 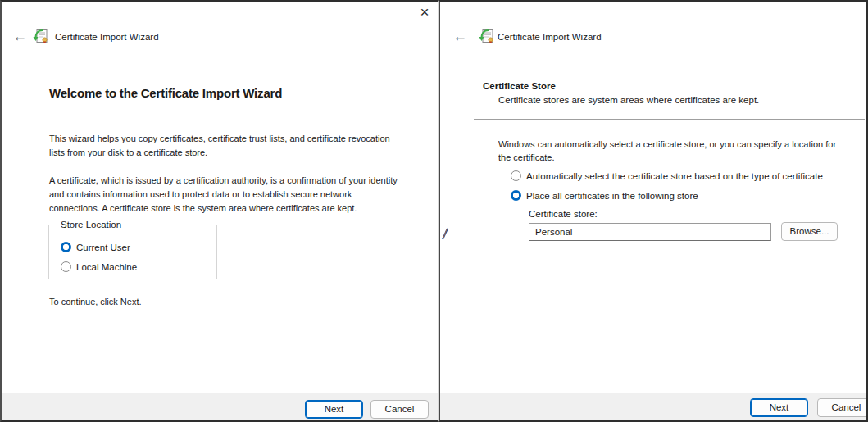 I want to click on radio-option-place-in-store: Place all certificates in the following …, so click(x=605, y=195).